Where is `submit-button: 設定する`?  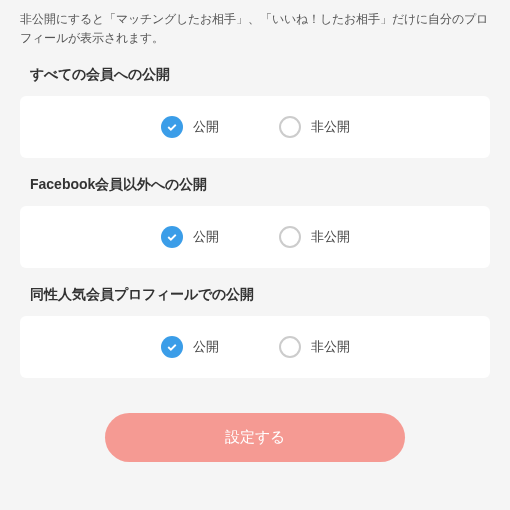
submit-button: 設定する is located at coordinates (255, 438).